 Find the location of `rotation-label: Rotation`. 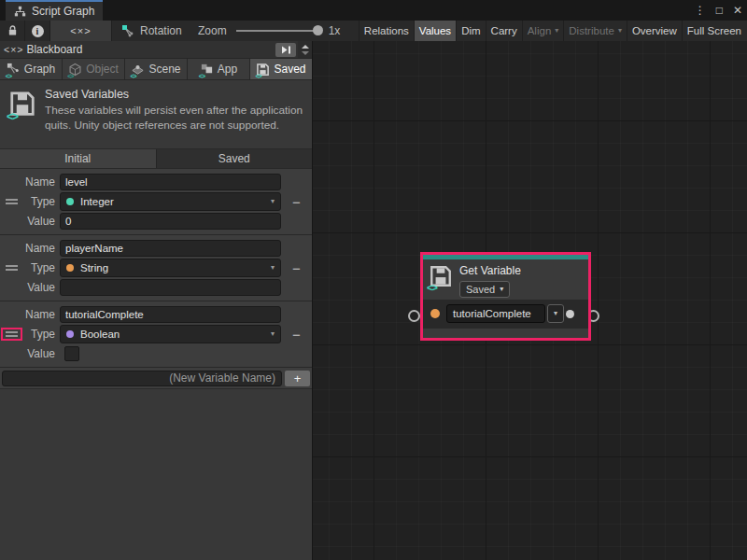

rotation-label: Rotation is located at coordinates (161, 31).